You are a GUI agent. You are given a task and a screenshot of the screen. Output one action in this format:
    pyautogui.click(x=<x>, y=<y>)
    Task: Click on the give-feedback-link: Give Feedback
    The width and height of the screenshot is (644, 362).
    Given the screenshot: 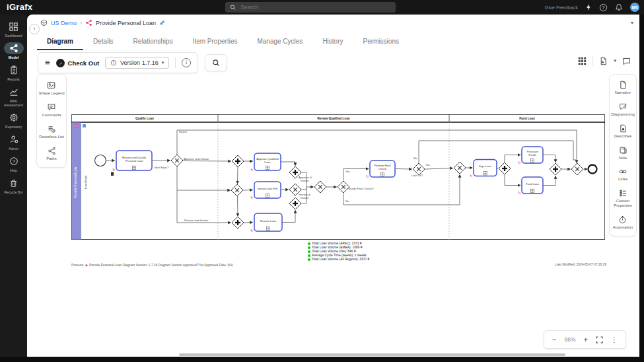 What is the action you would take?
    pyautogui.click(x=561, y=8)
    